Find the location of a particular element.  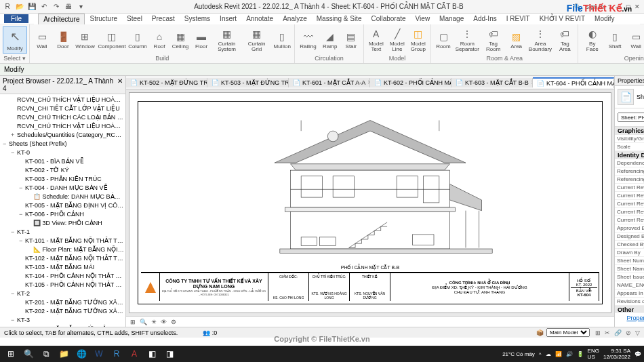

ribbon-by-face: ◐By Face is located at coordinates (592, 40).